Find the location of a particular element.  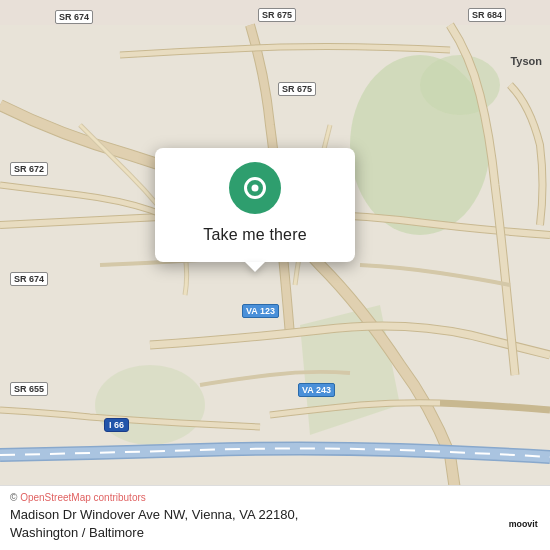

road-label-sr675-mid: SR 675 is located at coordinates (297, 89).